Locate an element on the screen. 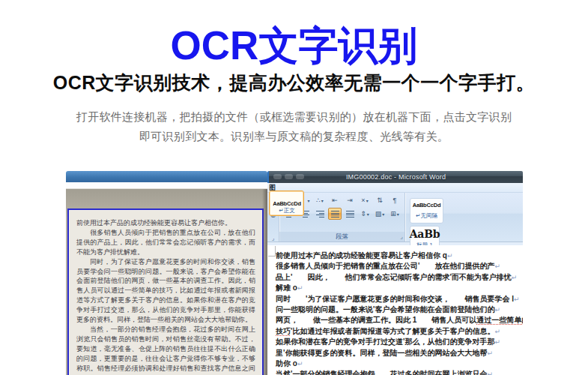 This screenshot has width=588, height=375. page-title: OCR文字识别 is located at coordinates (294, 46).